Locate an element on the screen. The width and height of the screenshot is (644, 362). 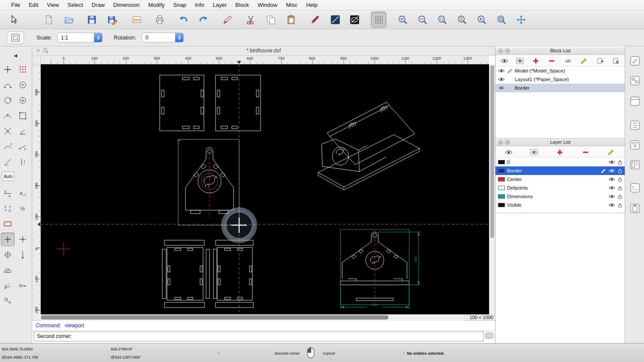
zoom-in-button is located at coordinates (403, 20).